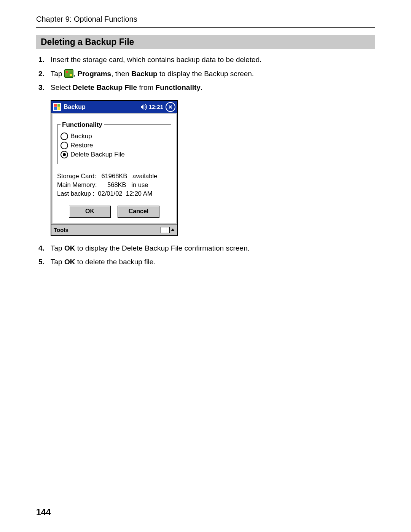 Image resolution: width=411 pixels, height=532 pixels. I want to click on step-text: ., so click(202, 88).